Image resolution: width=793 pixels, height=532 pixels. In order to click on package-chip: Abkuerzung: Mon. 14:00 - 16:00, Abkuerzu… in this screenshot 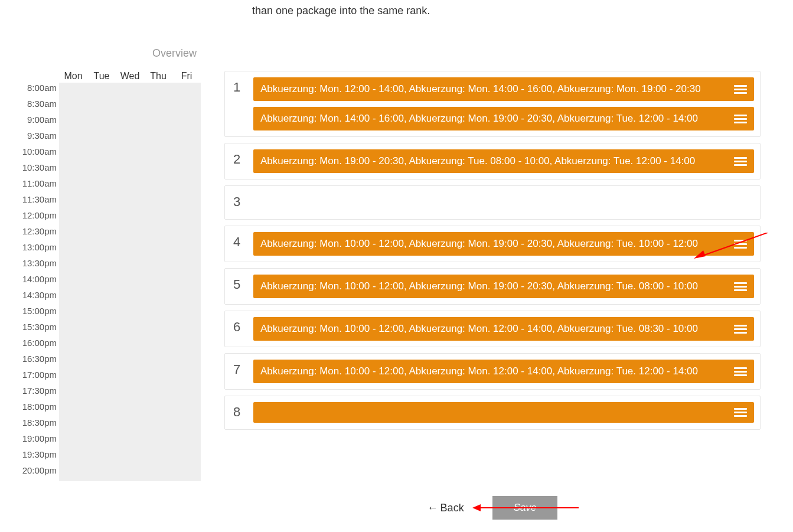, I will do `click(504, 119)`.